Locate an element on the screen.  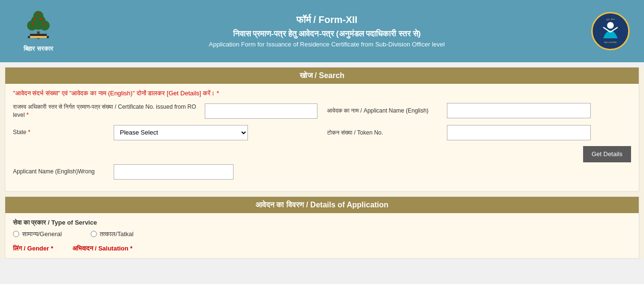
certificate-no-input is located at coordinates (261, 111).